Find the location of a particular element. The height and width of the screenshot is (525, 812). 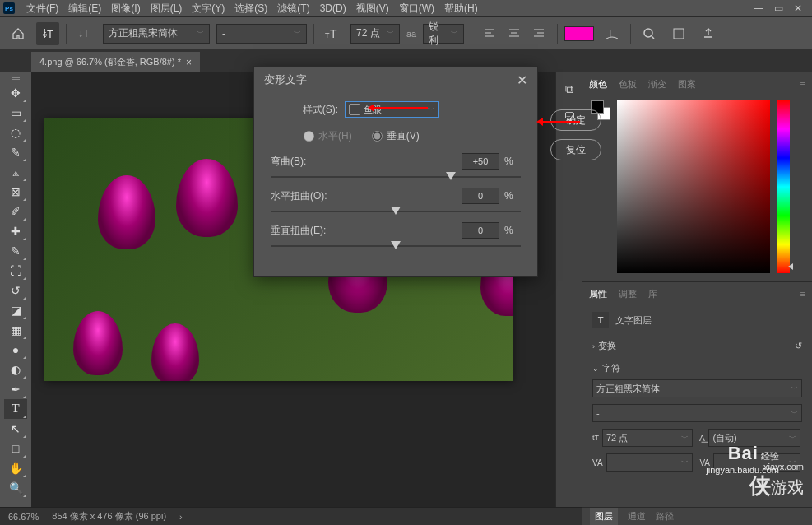

pen-tool: ✒ is located at coordinates (16, 389).